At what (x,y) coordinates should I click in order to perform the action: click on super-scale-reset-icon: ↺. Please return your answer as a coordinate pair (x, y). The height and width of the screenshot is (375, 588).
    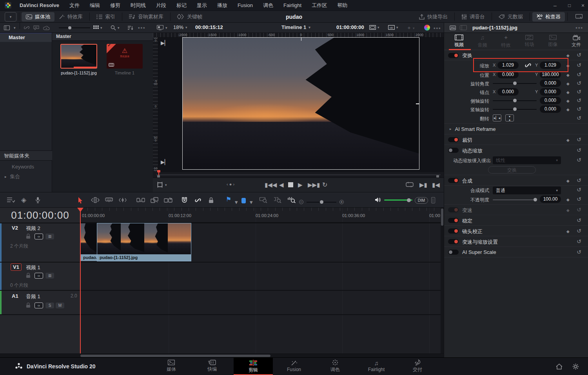
    Looking at the image, I should click on (579, 252).